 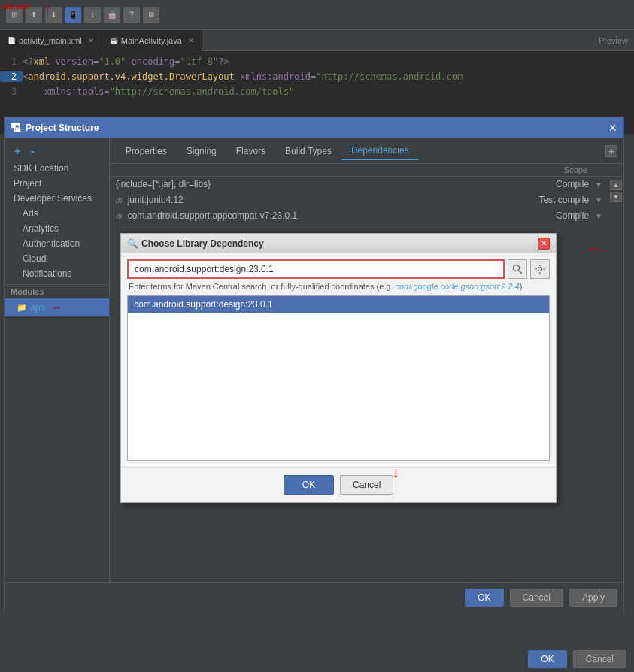 What do you see at coordinates (57, 244) in the screenshot?
I see `sidebar-item-authentication: Authentication` at bounding box center [57, 244].